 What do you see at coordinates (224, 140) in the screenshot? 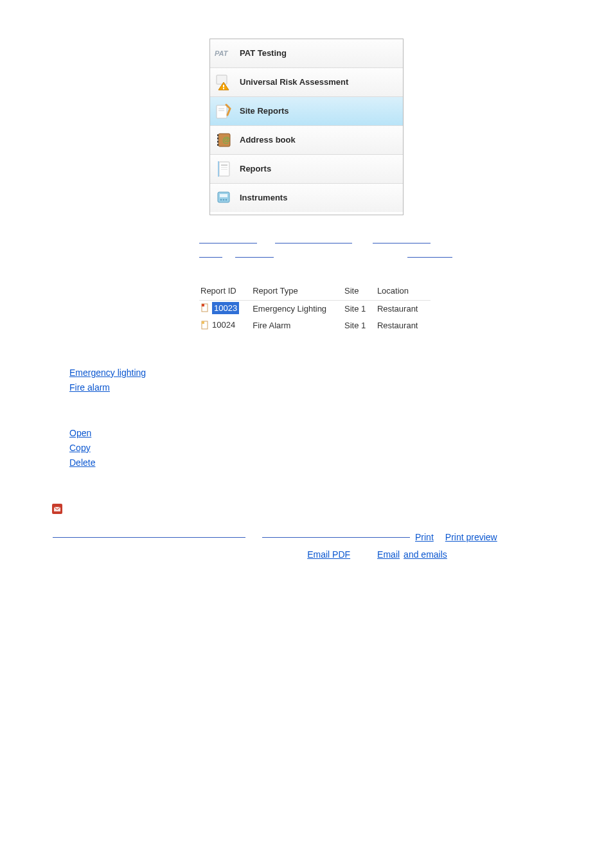
I see `address-book-icon: @` at bounding box center [224, 140].